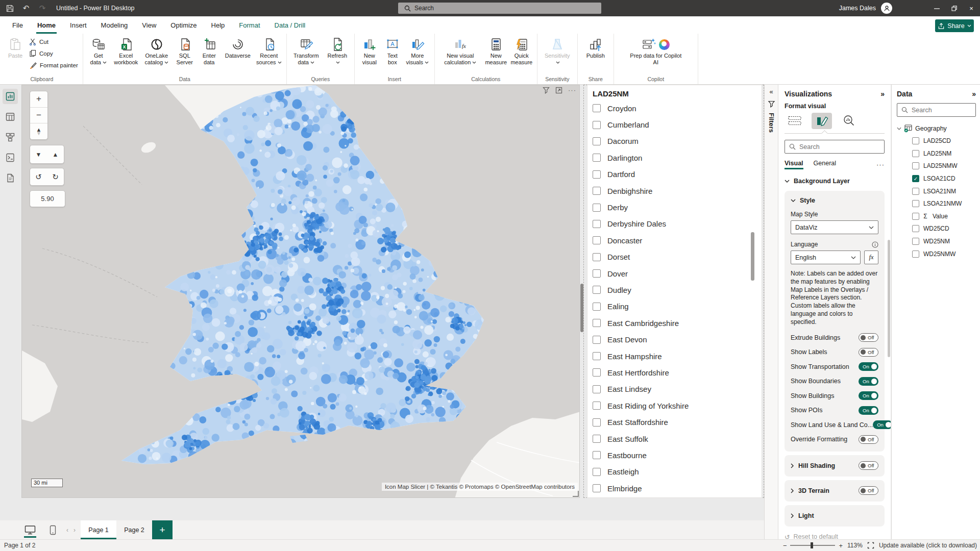 This screenshot has height=551, width=980. I want to click on zoom-in-button: +, so click(39, 99).